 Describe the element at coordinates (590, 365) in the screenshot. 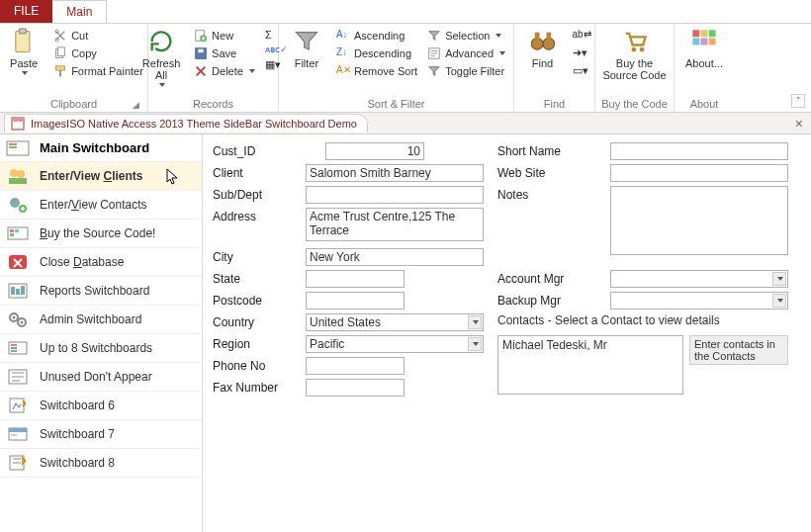

I see `contacts-list: Michael Tedeski, Mr` at that location.